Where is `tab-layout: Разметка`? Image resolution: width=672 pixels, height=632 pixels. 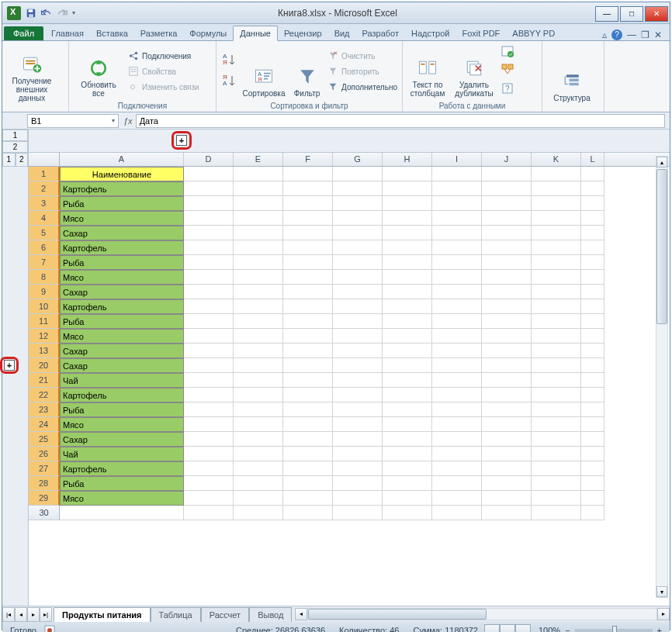
tab-layout: Разметка is located at coordinates (159, 33).